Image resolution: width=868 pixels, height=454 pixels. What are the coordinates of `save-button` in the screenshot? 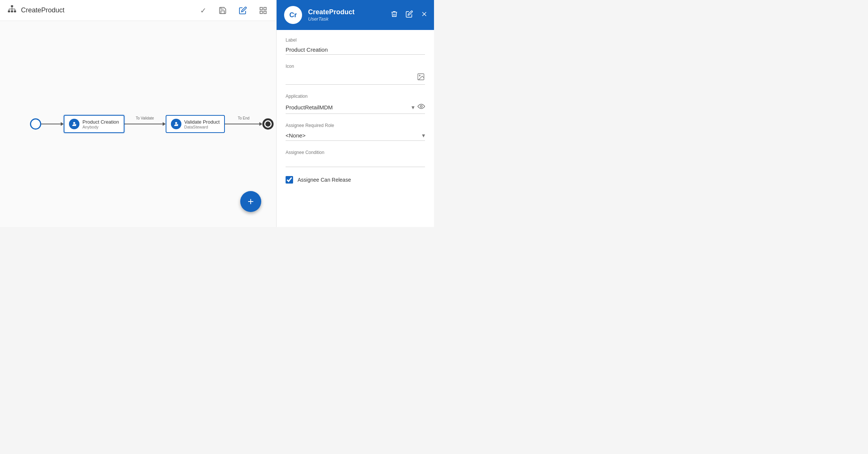 It's located at (223, 10).